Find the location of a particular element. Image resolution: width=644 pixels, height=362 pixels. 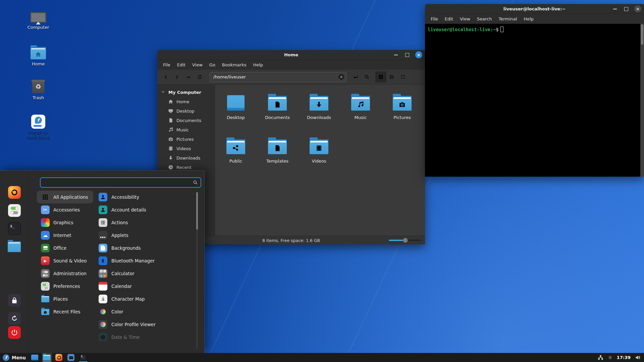

folder-music: Music is located at coordinates (361, 113).